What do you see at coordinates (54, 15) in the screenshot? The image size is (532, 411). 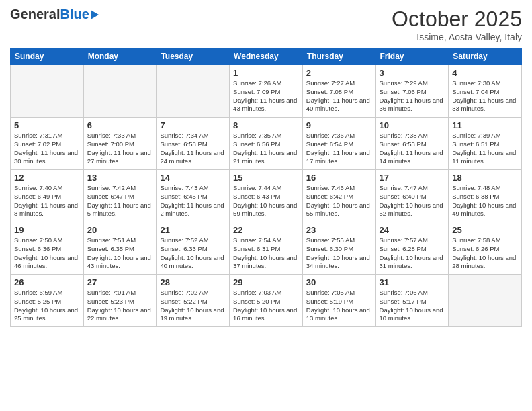 I see `logo-text: GeneralBlue` at bounding box center [54, 15].